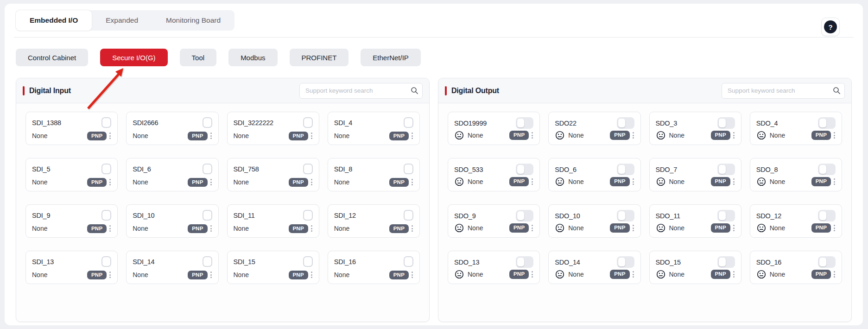 This screenshot has width=868, height=329. I want to click on category-button-control-cabinet: Control Cabinet, so click(52, 57).